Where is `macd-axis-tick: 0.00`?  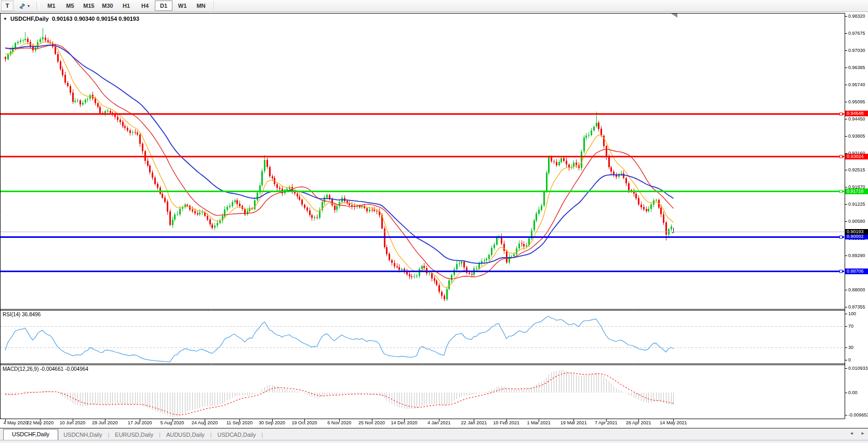
macd-axis-tick: 0.00 is located at coordinates (853, 393).